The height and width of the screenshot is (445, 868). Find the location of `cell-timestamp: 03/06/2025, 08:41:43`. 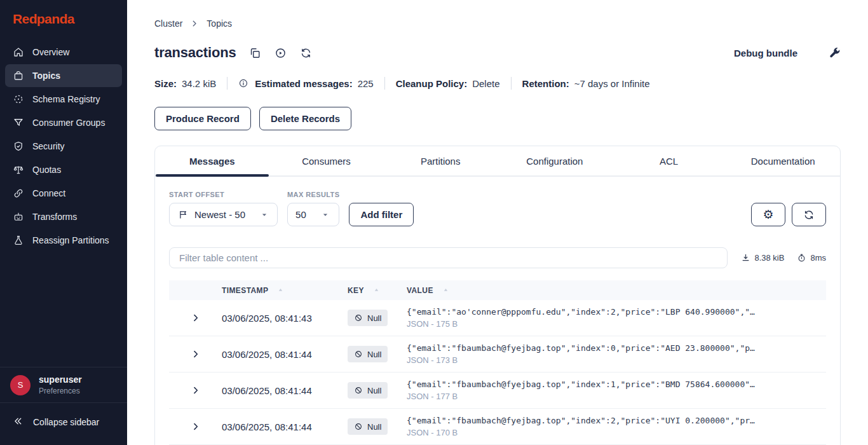

cell-timestamp: 03/06/2025, 08:41:43 is located at coordinates (285, 318).